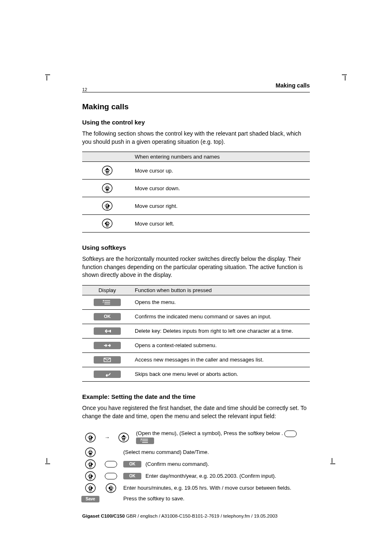 This screenshot has width=392, height=555. What do you see at coordinates (293, 85) in the screenshot?
I see `running-head: Making calls` at bounding box center [293, 85].